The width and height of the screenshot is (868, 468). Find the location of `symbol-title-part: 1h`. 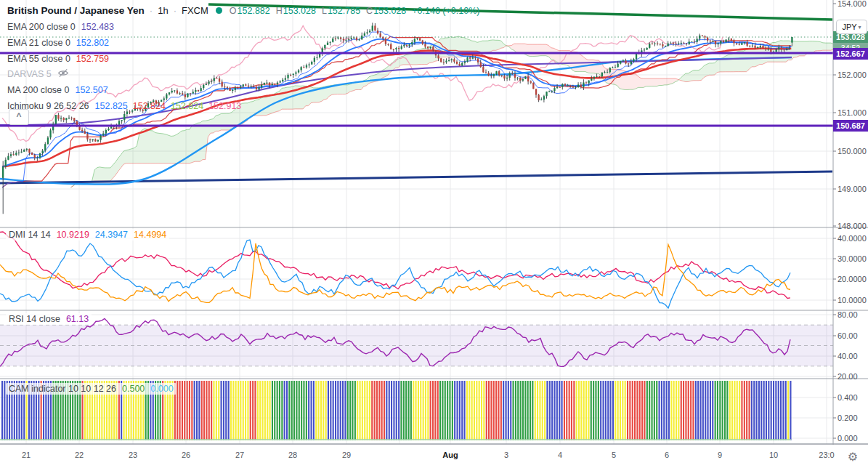

symbol-title-part: 1h is located at coordinates (163, 10).